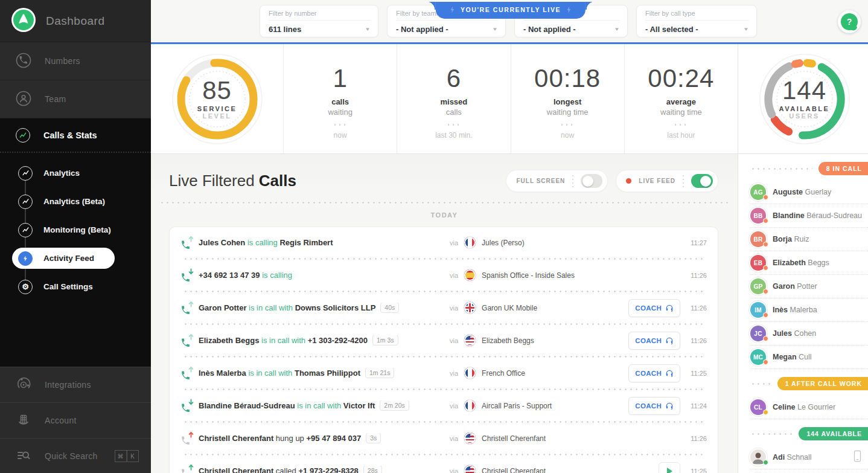  What do you see at coordinates (697, 15) in the screenshot?
I see `filter-label: Filter by call type` at bounding box center [697, 15].